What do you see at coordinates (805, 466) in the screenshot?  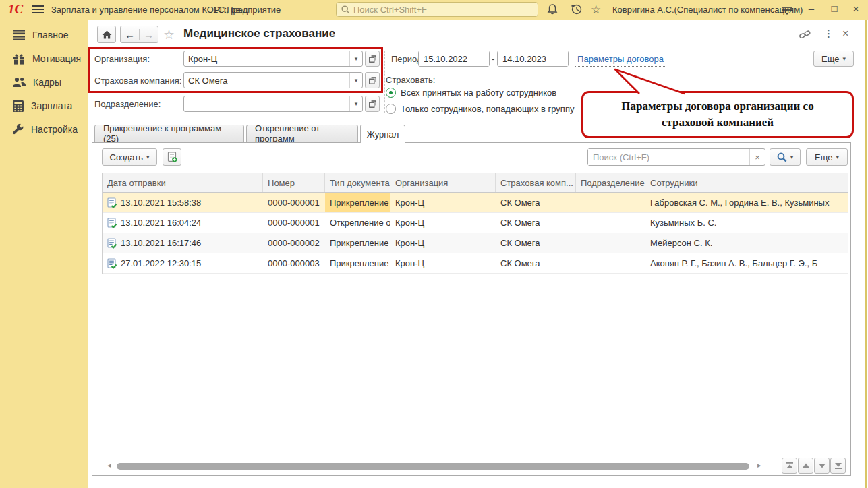 I see `go-up-button` at bounding box center [805, 466].